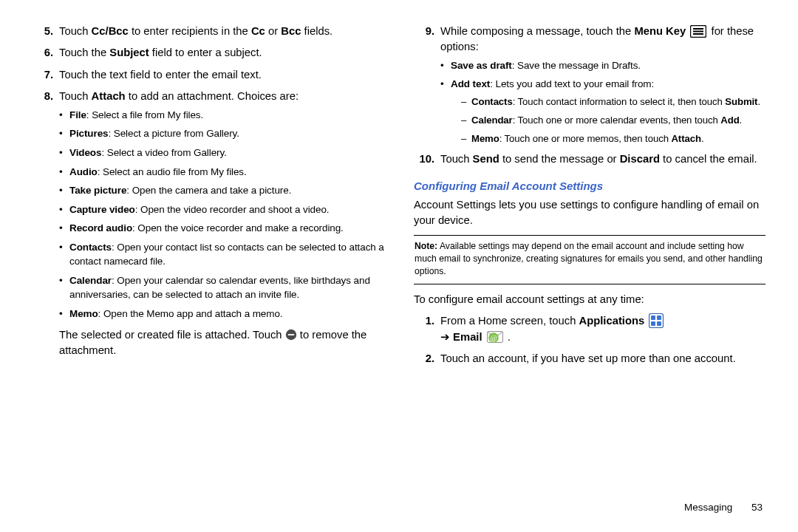 This screenshot has height=532, width=798. I want to click on rule-bottom, so click(590, 284).